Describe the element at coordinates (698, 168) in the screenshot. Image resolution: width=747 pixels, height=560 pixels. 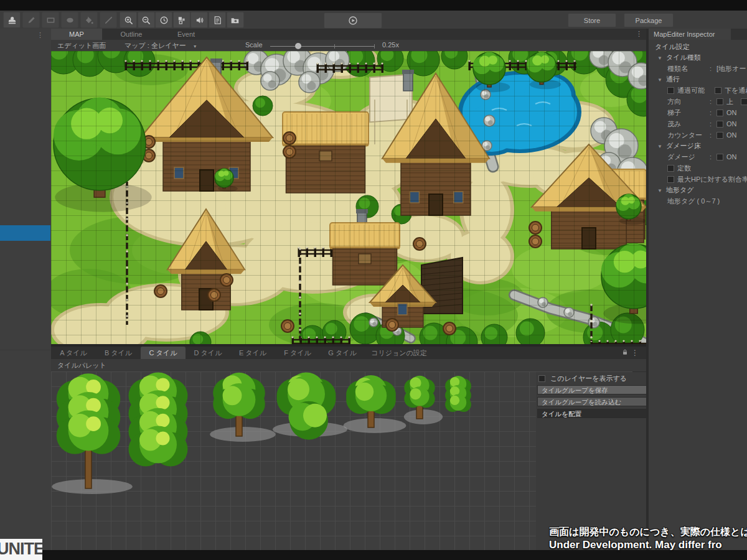
I see `inspector-row: 定数` at that location.